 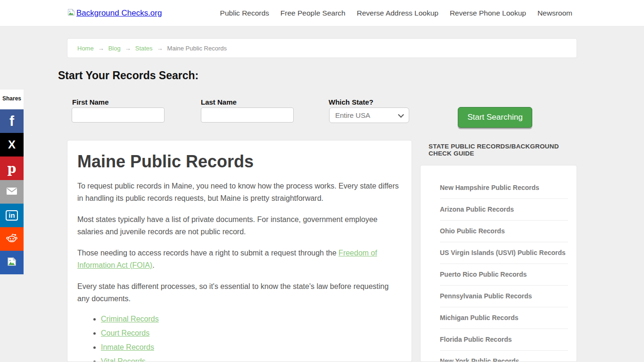 What do you see at coordinates (483, 274) in the screenshot?
I see `sidebar-link-puerto-rico: Puerto Rico Public Records` at bounding box center [483, 274].